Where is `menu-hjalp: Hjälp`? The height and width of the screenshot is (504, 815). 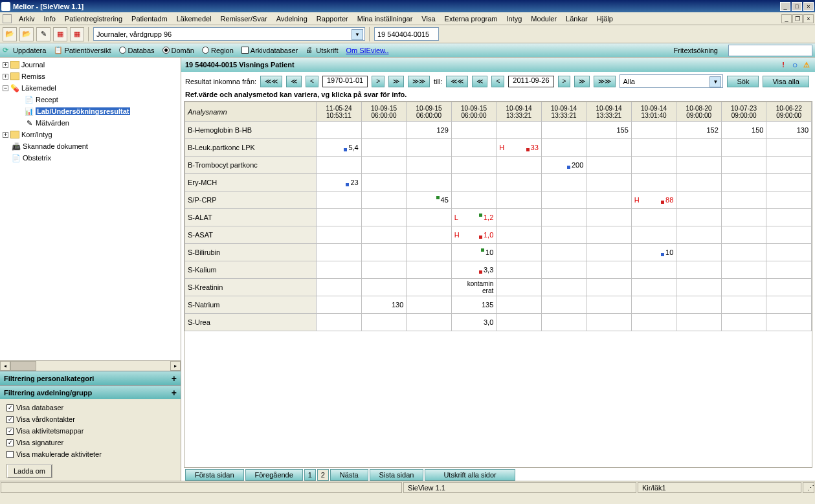
menu-hjalp: Hjälp is located at coordinates (605, 19).